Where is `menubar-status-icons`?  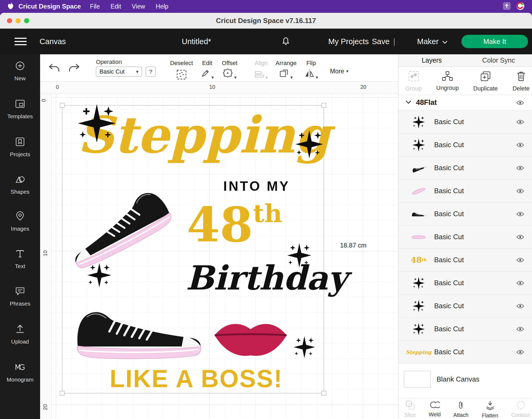 menubar-status-icons is located at coordinates (514, 6).